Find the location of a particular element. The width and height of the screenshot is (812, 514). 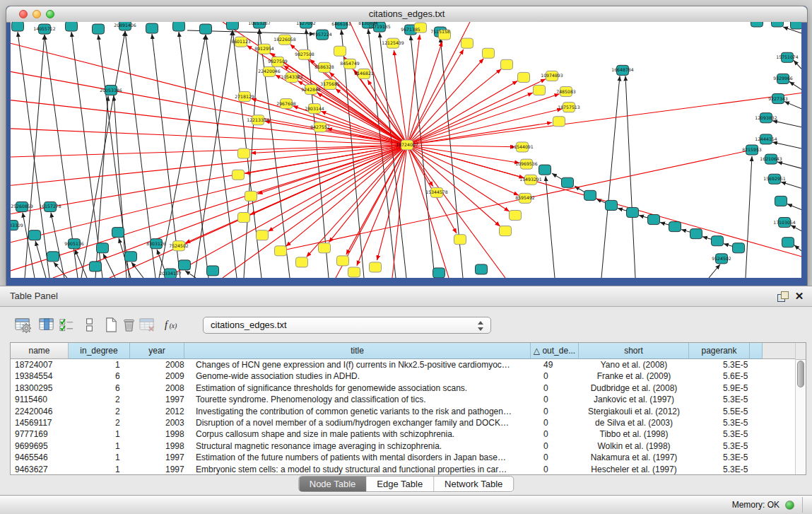

table-cell-name: 18300295 is located at coordinates (40, 388).